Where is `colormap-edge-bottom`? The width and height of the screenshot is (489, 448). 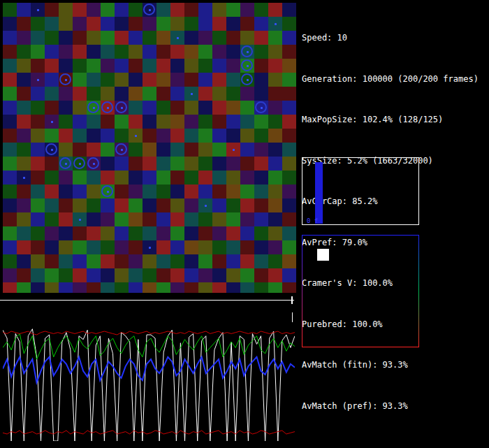
colormap-edge-bottom is located at coordinates (360, 347).